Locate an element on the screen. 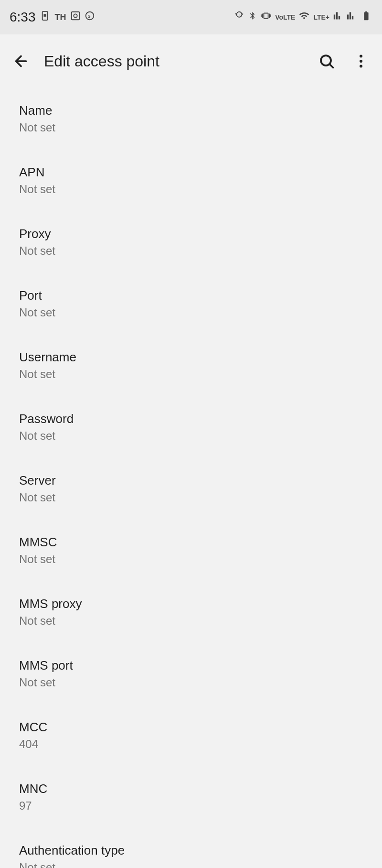 The width and height of the screenshot is (382, 868). field-label: Password is located at coordinates (191, 419).